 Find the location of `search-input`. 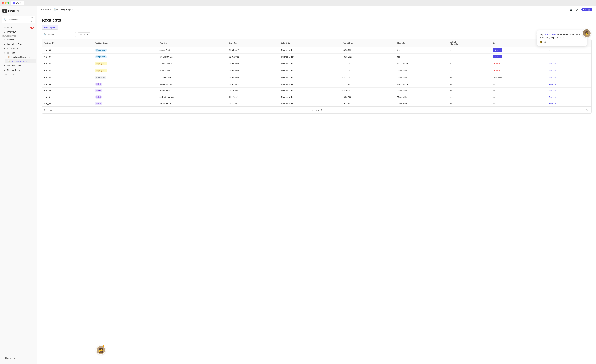

search-input is located at coordinates (19, 20).